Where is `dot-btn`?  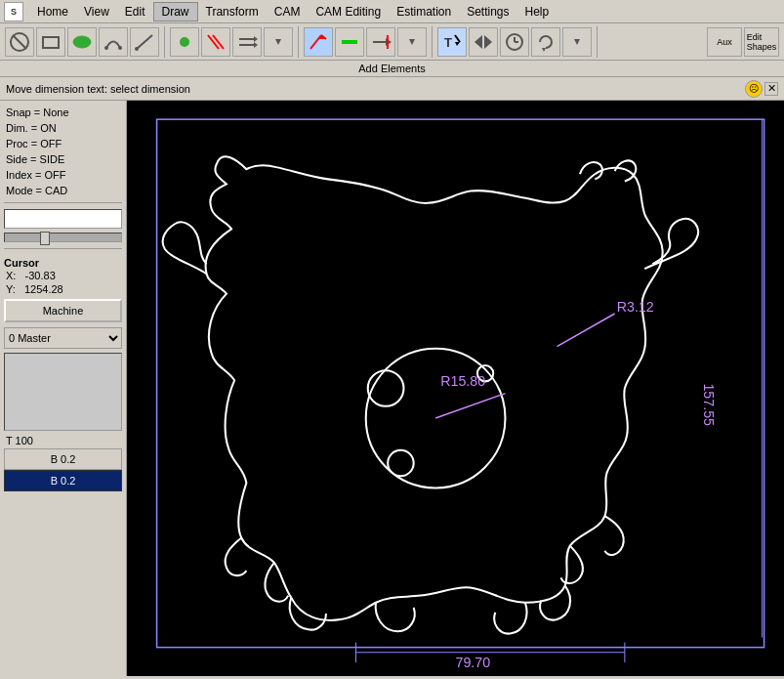 dot-btn is located at coordinates (185, 42).